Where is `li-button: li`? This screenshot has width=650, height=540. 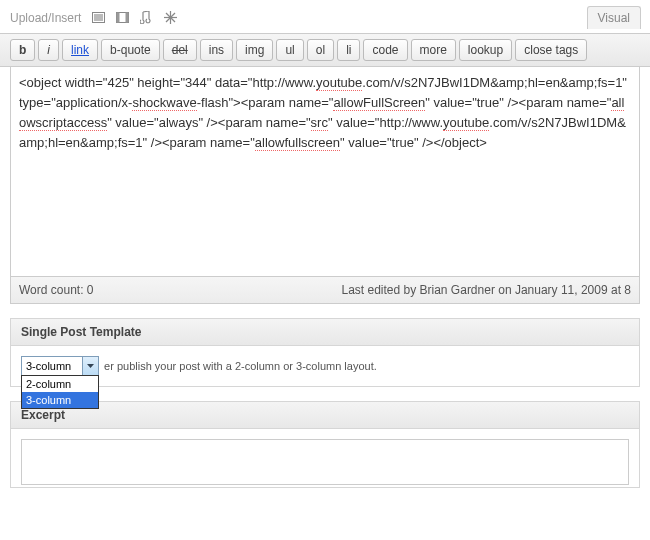 li-button: li is located at coordinates (348, 50).